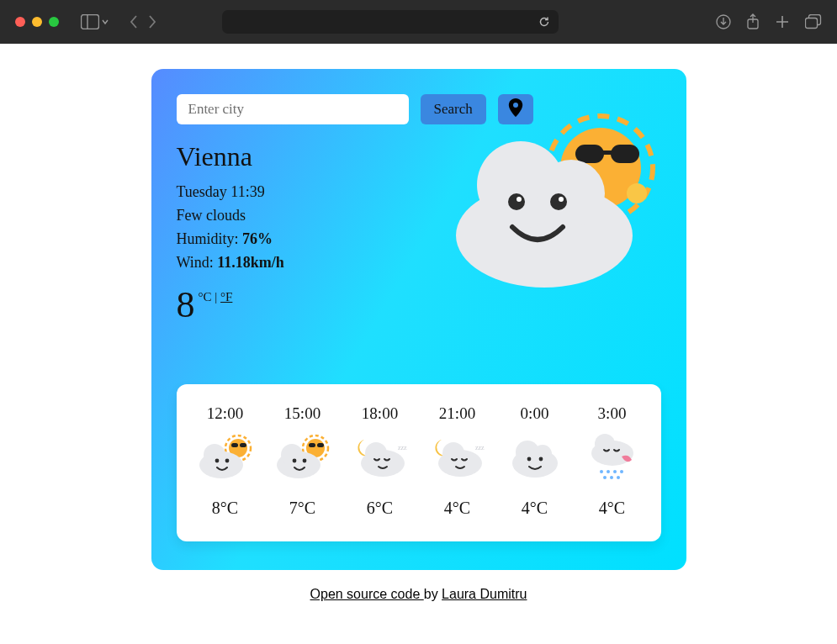 This screenshot has width=837, height=644. Describe the element at coordinates (612, 414) in the screenshot. I see `forecast-time: 3:00` at that location.